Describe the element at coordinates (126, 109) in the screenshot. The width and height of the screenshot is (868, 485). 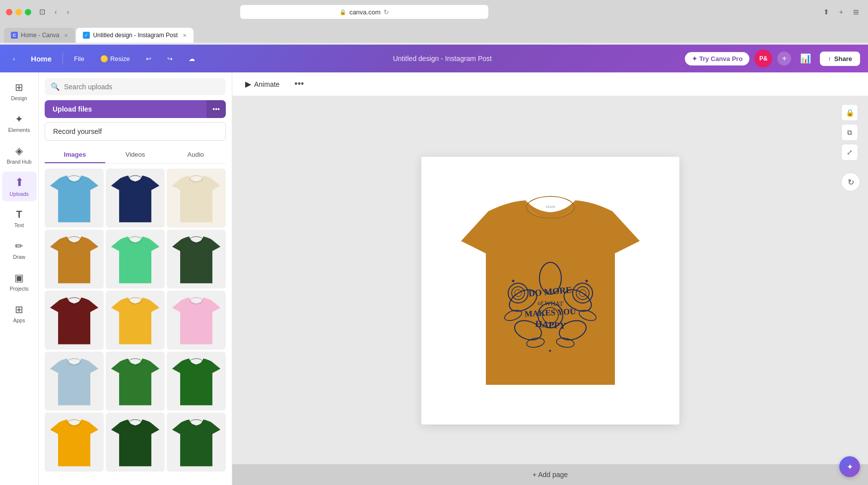
I see `upload-files-btn: Upload files` at that location.